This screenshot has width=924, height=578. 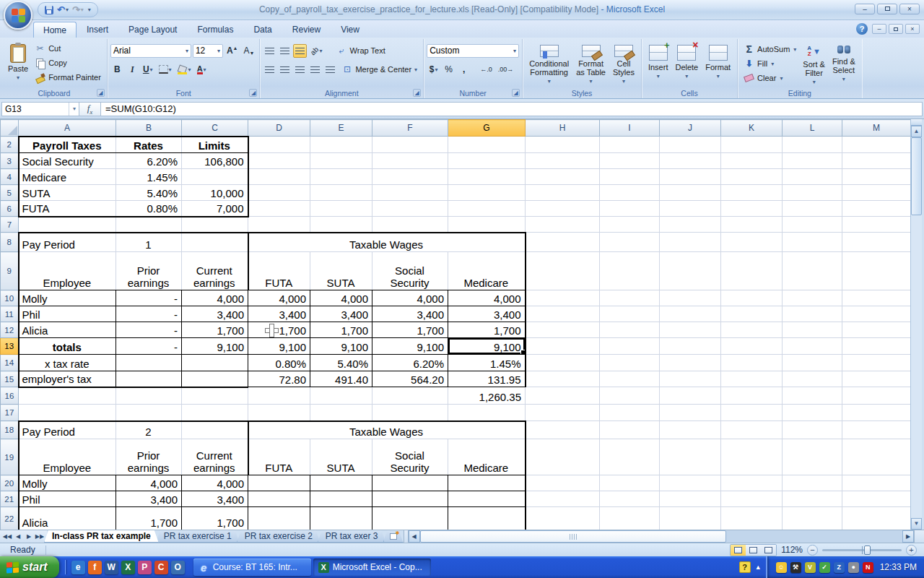 What do you see at coordinates (68, 457) in the screenshot?
I see `cell-A19: Employee` at bounding box center [68, 457].